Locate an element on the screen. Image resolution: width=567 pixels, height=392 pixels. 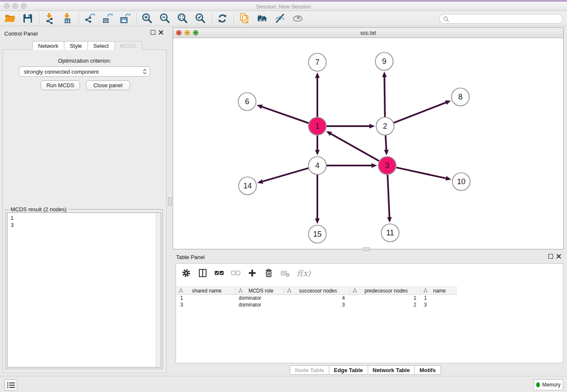
table-mode-settings-button is located at coordinates (186, 273).